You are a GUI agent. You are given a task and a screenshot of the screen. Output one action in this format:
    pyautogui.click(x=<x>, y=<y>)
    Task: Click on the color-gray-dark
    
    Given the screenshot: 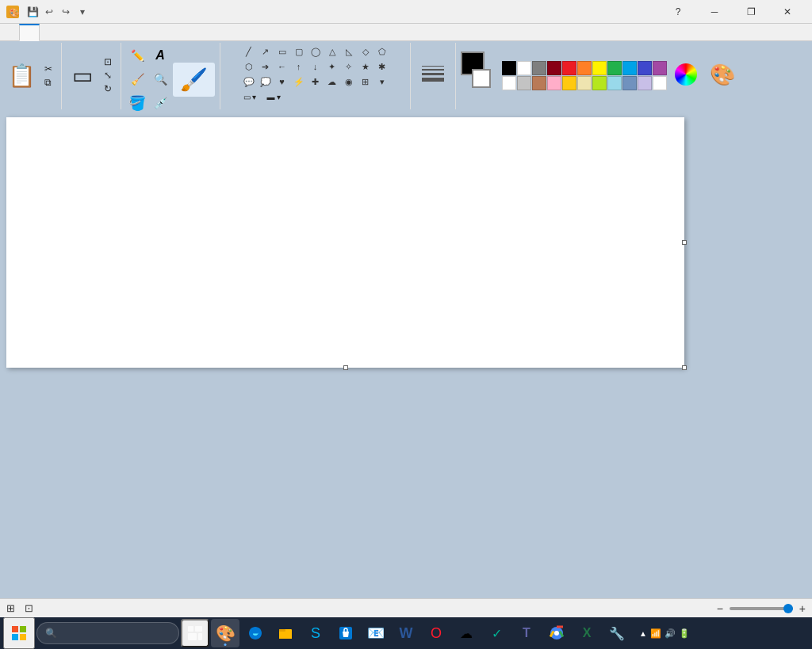 What is the action you would take?
    pyautogui.click(x=539, y=68)
    